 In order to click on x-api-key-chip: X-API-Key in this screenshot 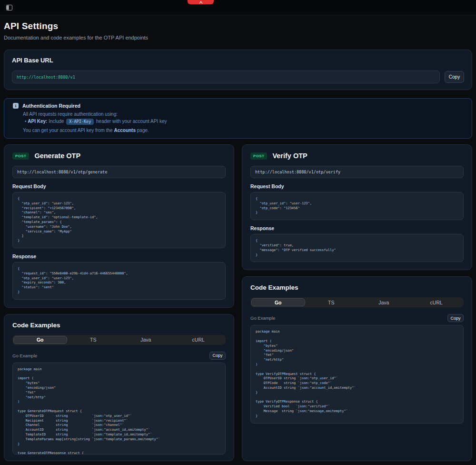, I will do `click(80, 122)`.